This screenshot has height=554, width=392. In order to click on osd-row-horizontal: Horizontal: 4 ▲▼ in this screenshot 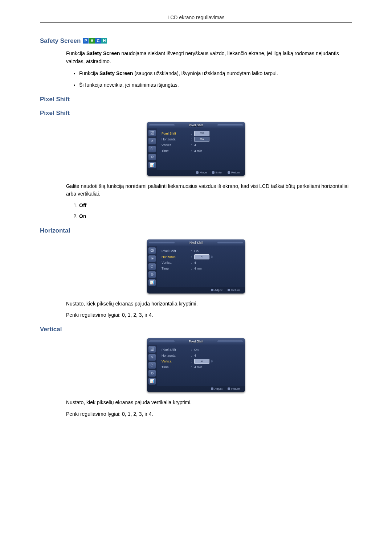, I will do `click(202, 257)`.